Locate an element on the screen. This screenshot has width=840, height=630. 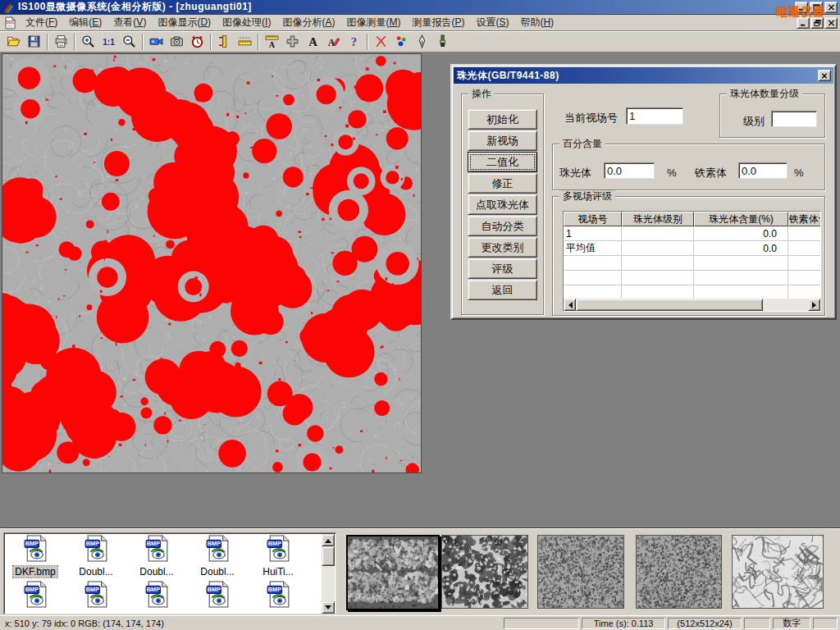
one-to-one-button: 1:1 is located at coordinates (108, 42).